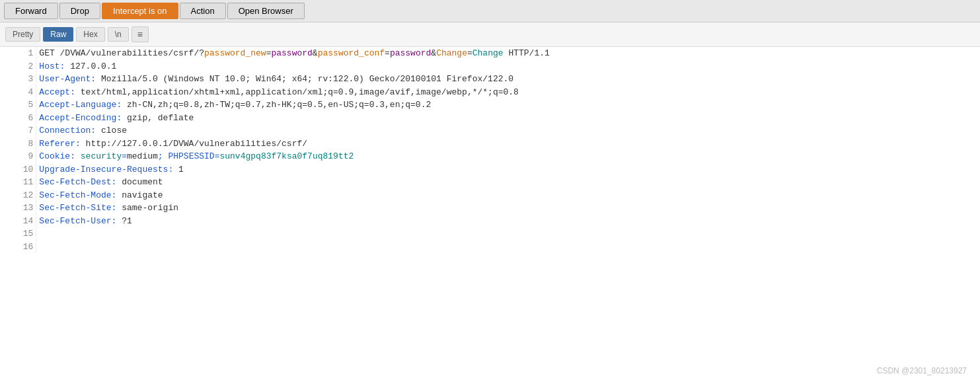 Image resolution: width=980 pixels, height=382 pixels. Describe the element at coordinates (490, 157) in the screenshot. I see `table-row: 9Cookie: security=medium; PHPSESSID=sunv…` at that location.